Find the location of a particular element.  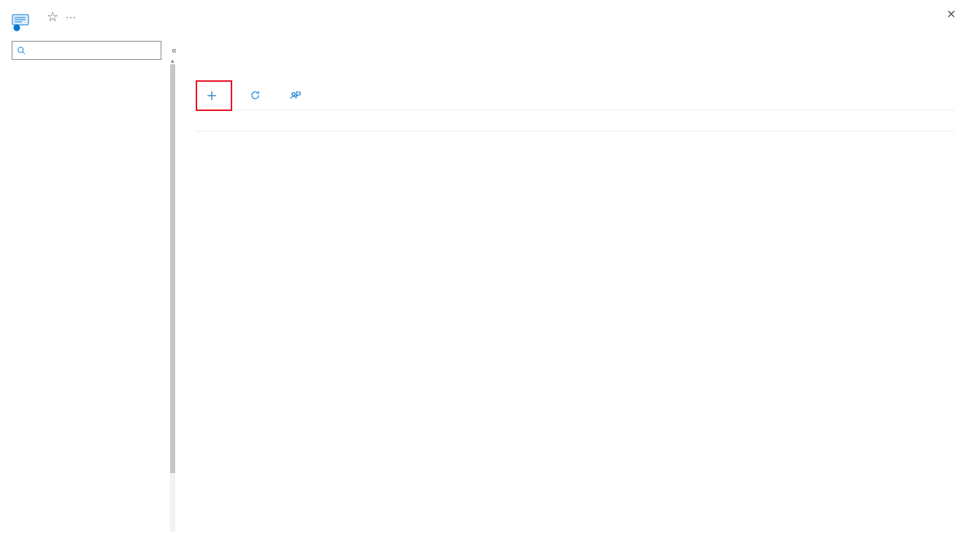

collapse-sidebar-icon: « is located at coordinates (174, 50).